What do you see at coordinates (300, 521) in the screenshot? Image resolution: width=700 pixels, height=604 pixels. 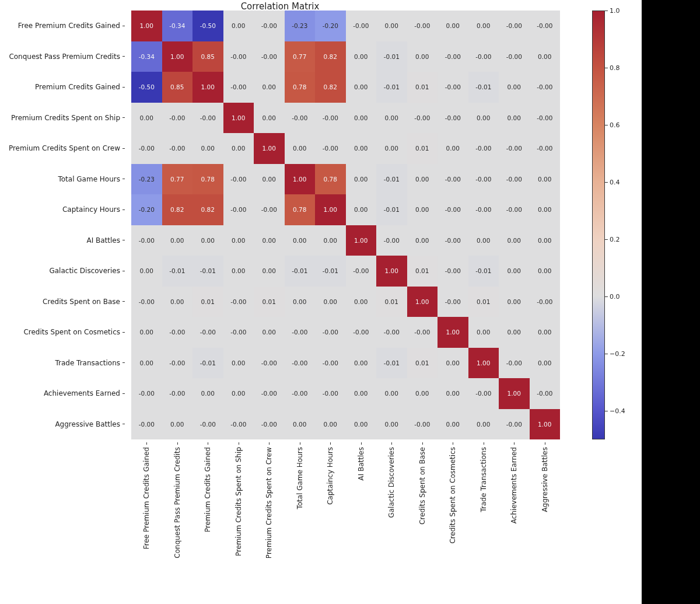 I see `x-tick-slot: Total Game Hours` at bounding box center [300, 521].